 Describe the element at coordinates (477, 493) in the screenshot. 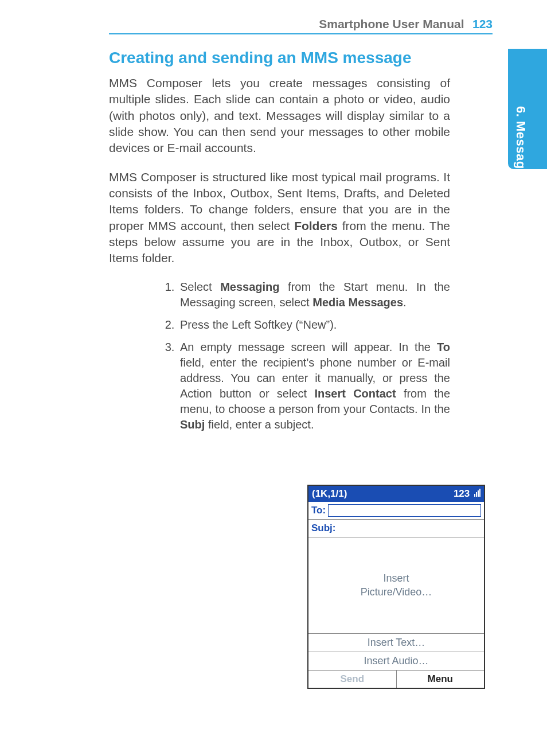

I see `signal-icon` at that location.